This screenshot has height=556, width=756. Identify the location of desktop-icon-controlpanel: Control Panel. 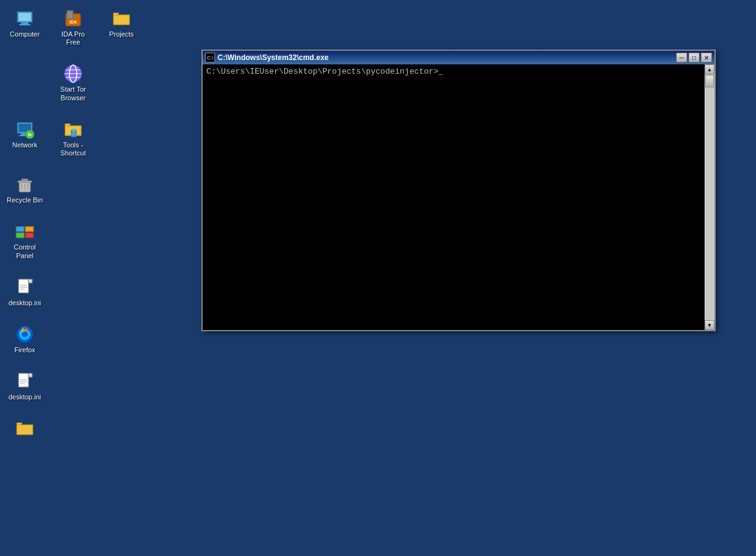
(25, 240).